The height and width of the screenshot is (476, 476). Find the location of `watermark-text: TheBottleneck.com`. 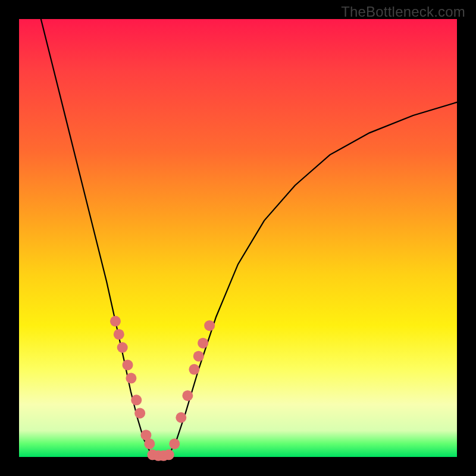

watermark-text: TheBottleneck.com is located at coordinates (403, 12).